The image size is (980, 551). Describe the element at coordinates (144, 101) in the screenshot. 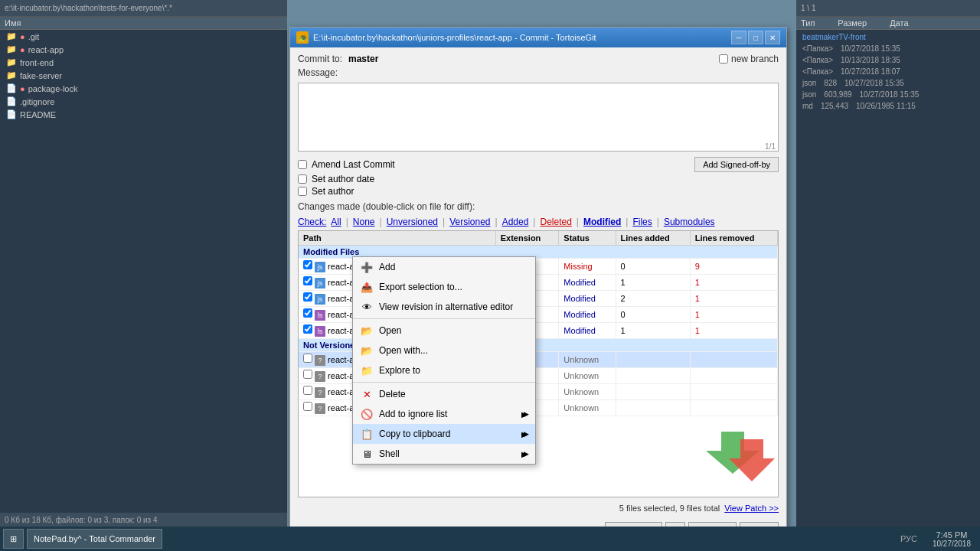

I see `tree-item-gitignore: 📄 .gitignore` at that location.